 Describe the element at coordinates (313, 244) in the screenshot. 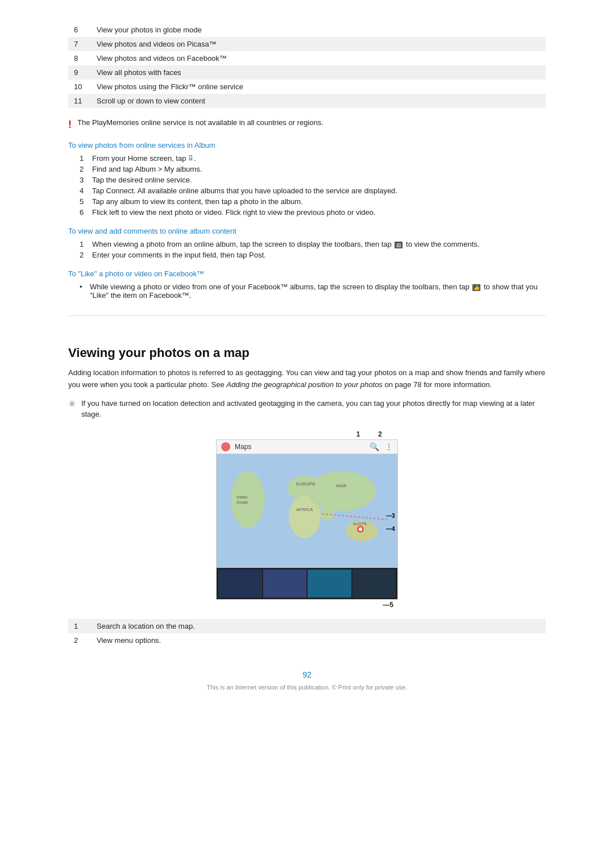

I see `list-item: 1 When viewing a photo from an online al…` at that location.